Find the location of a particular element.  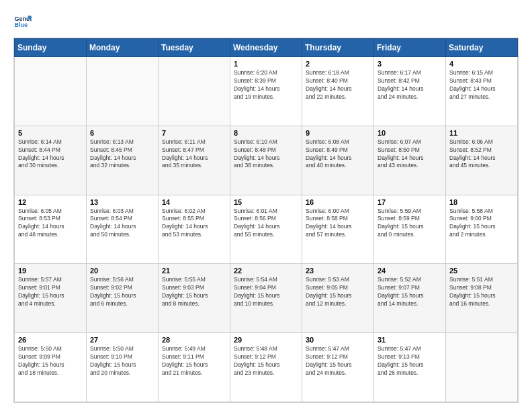

table-row: 29Sunrise: 5:48 AMSunset: 9:12 PMDayligh… is located at coordinates (266, 368).